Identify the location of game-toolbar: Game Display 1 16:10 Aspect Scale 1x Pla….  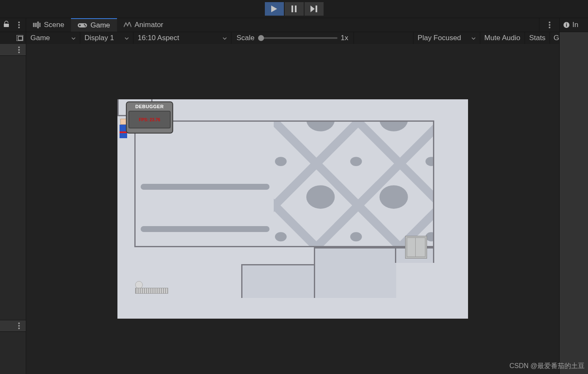
(294, 38).